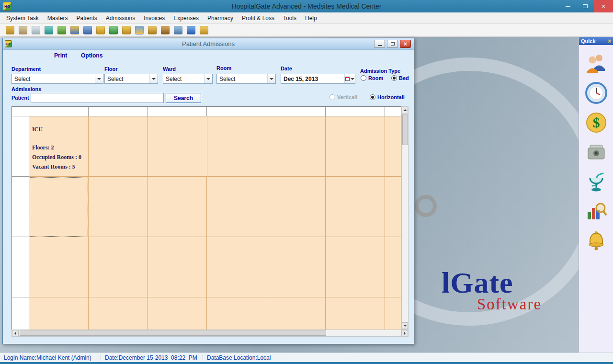  Describe the element at coordinates (57, 79) in the screenshot. I see `department-select: Select` at that location.